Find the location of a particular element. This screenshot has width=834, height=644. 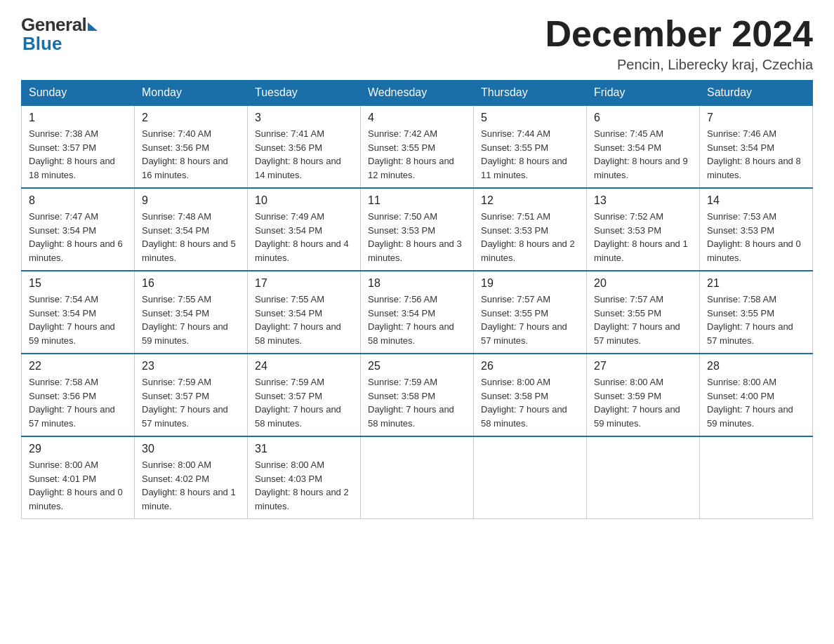

calendar-cell: 30 Sunrise: 8:00 AMSunset: 4:02 PMDaylig… is located at coordinates (191, 478).